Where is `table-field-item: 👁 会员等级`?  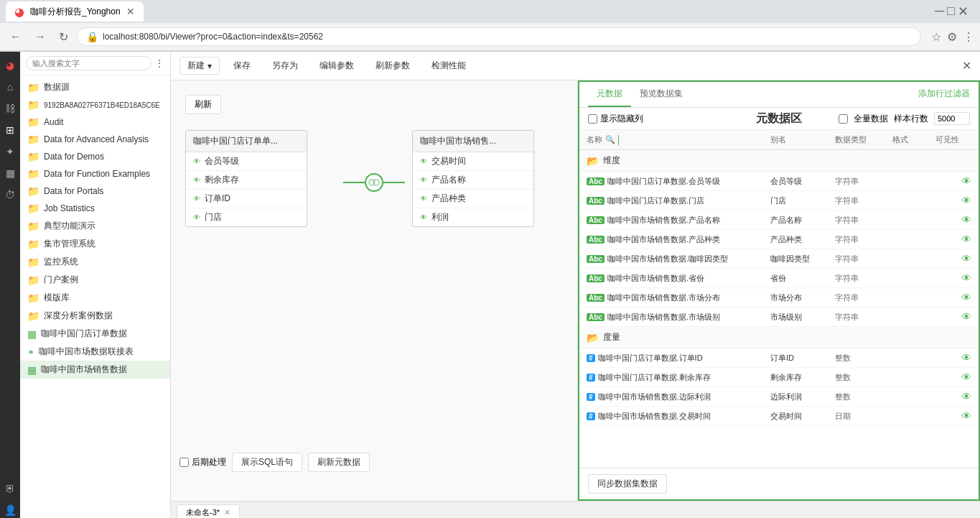
table-field-item: 👁 会员等级 is located at coordinates (246, 162).